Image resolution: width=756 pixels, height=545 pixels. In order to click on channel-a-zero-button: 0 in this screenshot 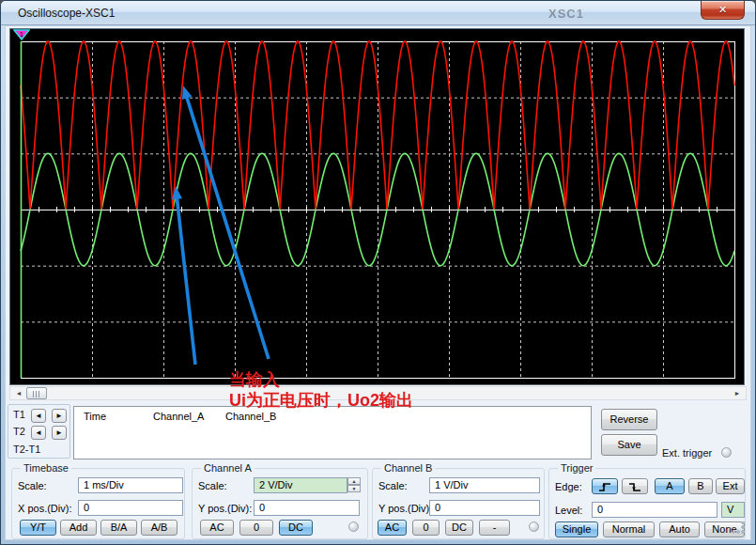, I will do `click(256, 528)`.